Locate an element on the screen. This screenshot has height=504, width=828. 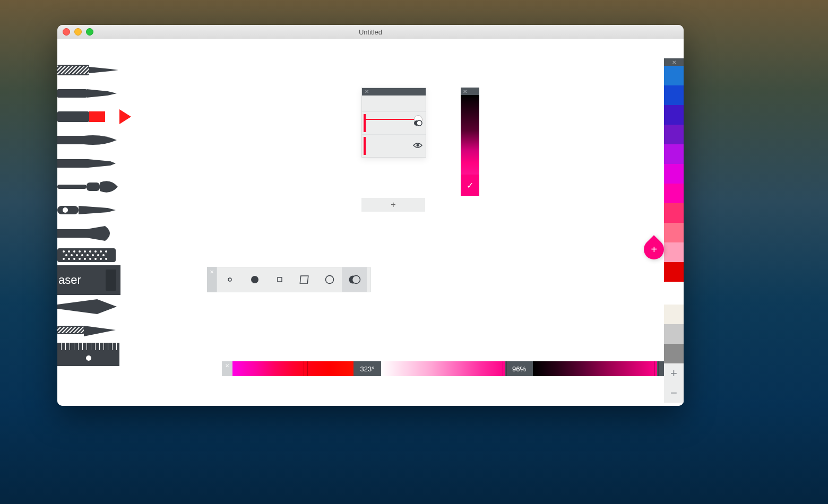
shape-overlap-circles is located at coordinates (355, 280).